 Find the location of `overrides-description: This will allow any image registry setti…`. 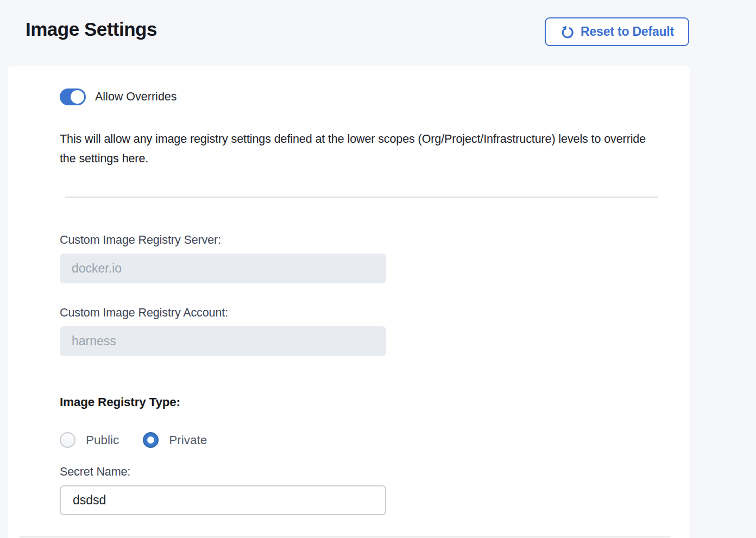

overrides-description: This will allow any image registry setti… is located at coordinates (362, 149).